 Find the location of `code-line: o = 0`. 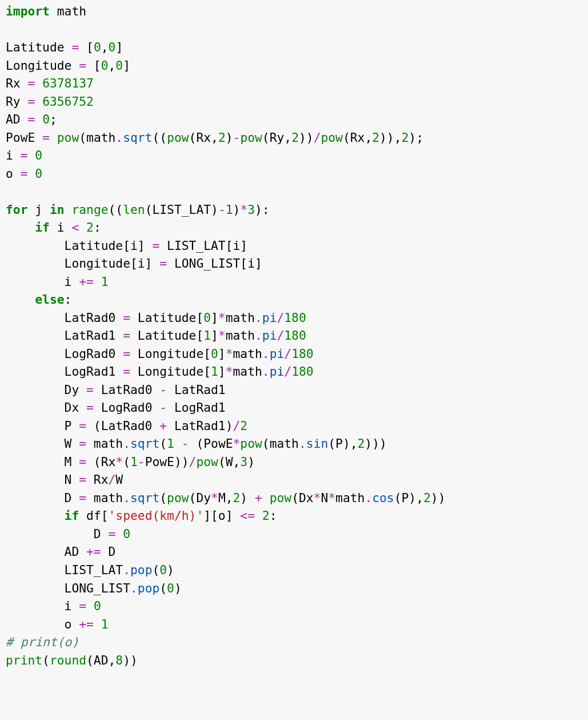

code-line: o = 0 is located at coordinates (24, 174).